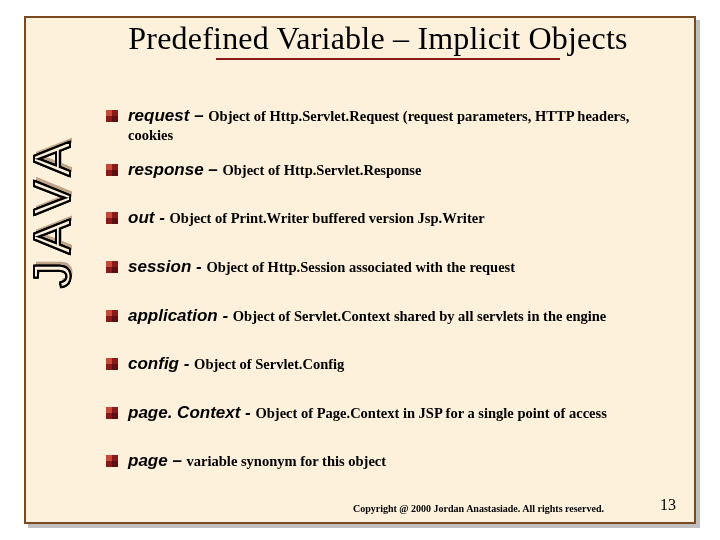  What do you see at coordinates (401, 461) in the screenshot?
I see `list-item-body: page – variable synonym for this object` at bounding box center [401, 461].